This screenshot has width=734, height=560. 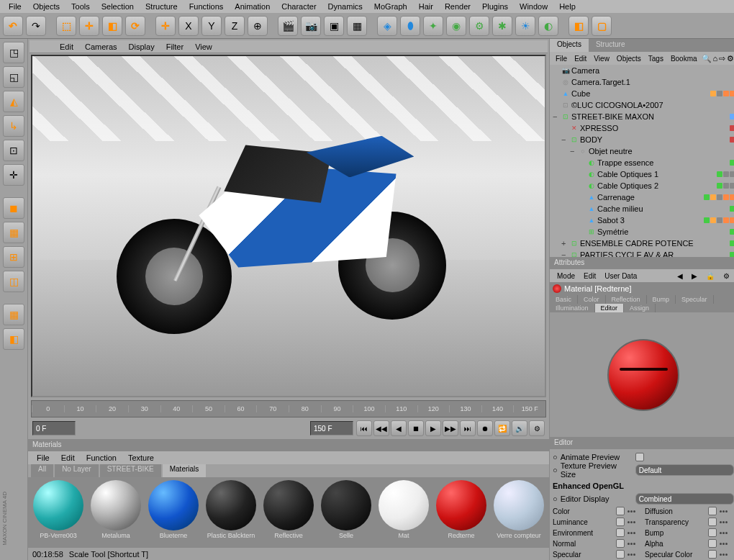 What do you see at coordinates (519, 512) in the screenshot?
I see `material-item: Verre compteur` at bounding box center [519, 512].